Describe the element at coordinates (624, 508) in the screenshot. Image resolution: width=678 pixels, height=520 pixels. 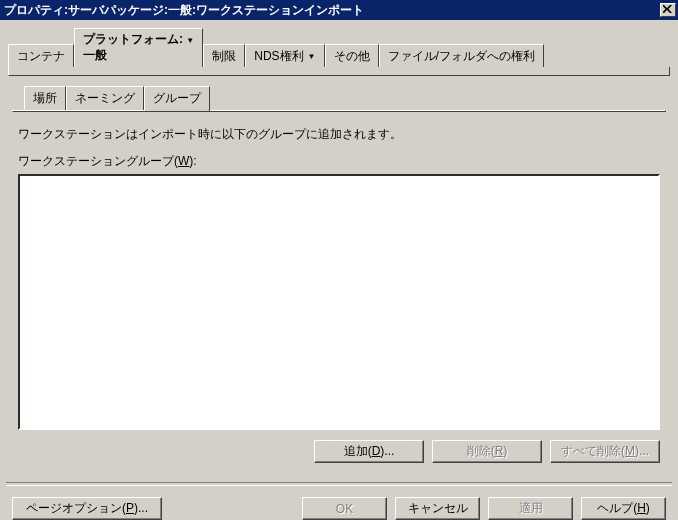
I see `help-button: ヘルプ(H)` at that location.